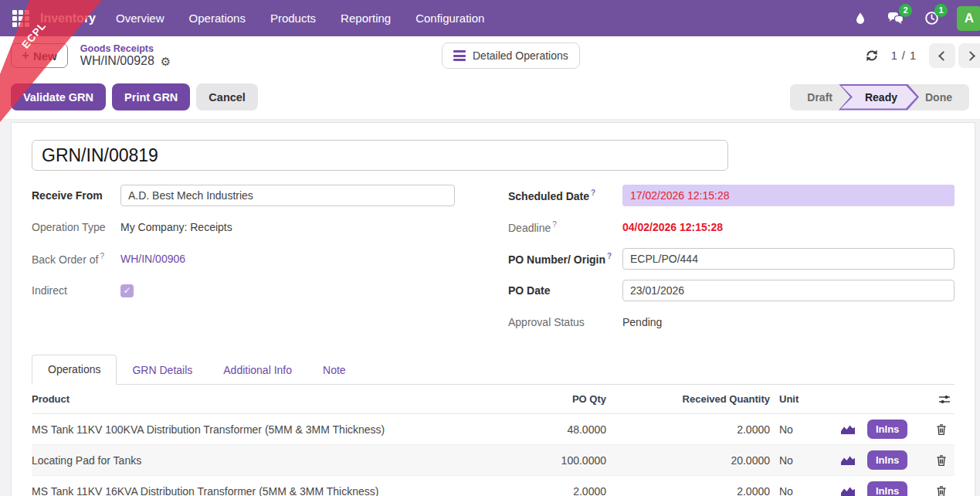  What do you see at coordinates (68, 19) in the screenshot?
I see `app-name: Inventory` at bounding box center [68, 19].